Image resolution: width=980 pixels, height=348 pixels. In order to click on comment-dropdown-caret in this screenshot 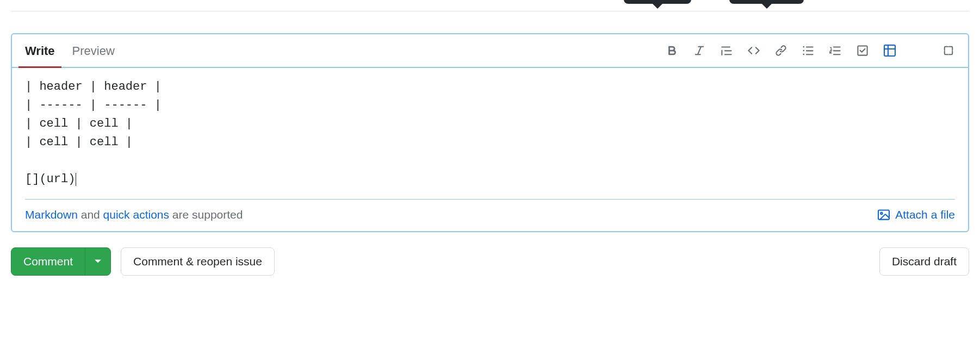, I will do `click(98, 262)`.